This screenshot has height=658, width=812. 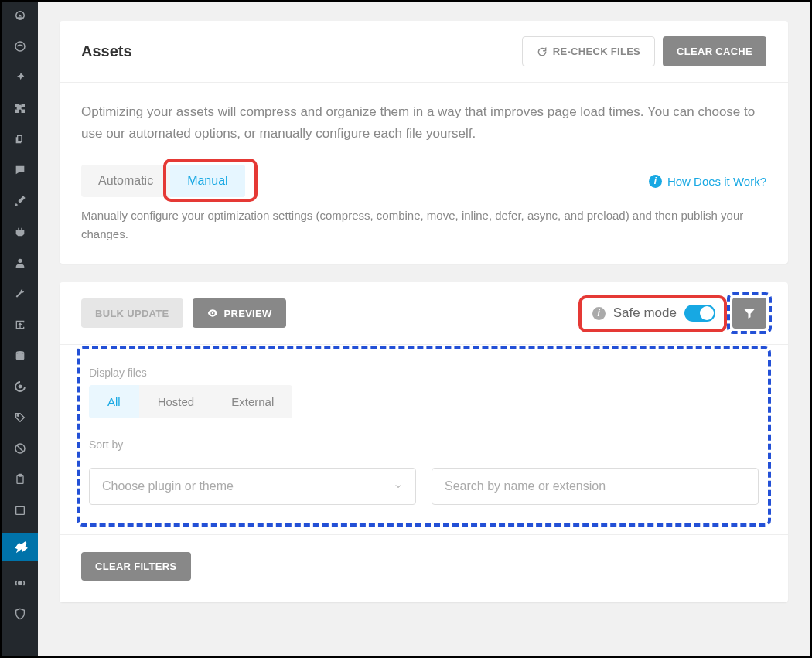 I want to click on assets-description: Optimizing your assets will compress and…, so click(x=424, y=118).